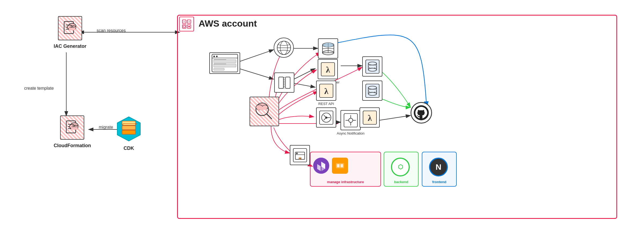  What do you see at coordinates (326, 104) in the screenshot?
I see `lambda-rest-label: REST API` at bounding box center [326, 104].